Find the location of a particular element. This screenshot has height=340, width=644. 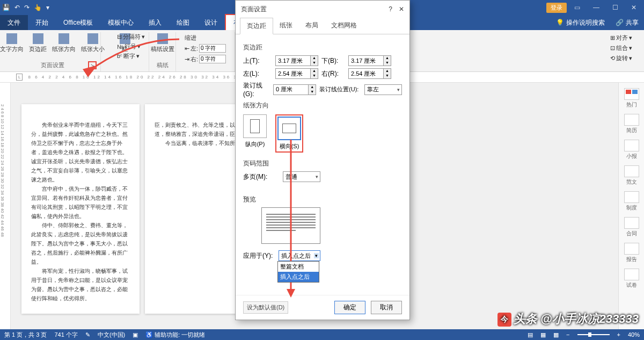

tab-selector: L is located at coordinates (19, 77).